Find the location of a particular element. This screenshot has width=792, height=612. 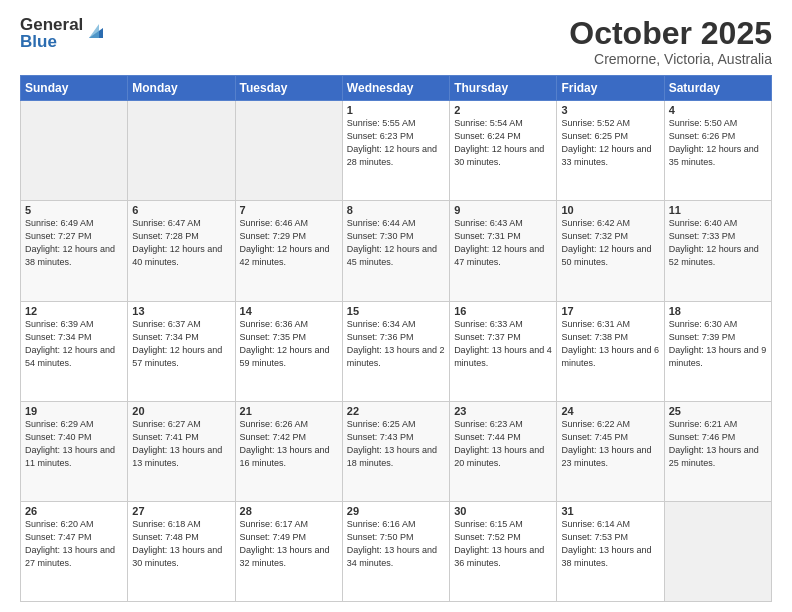

day-info: Sunrise: 6:17 AM Sunset: 7:49 PM Dayligh… is located at coordinates (289, 544).